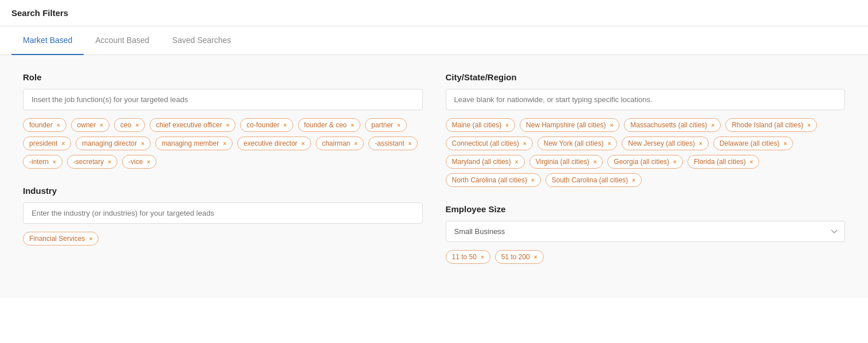 The width and height of the screenshot is (868, 343). What do you see at coordinates (646, 232) in the screenshot?
I see `employee-size-select: Small Business Medium Business Enterpris…` at bounding box center [646, 232].